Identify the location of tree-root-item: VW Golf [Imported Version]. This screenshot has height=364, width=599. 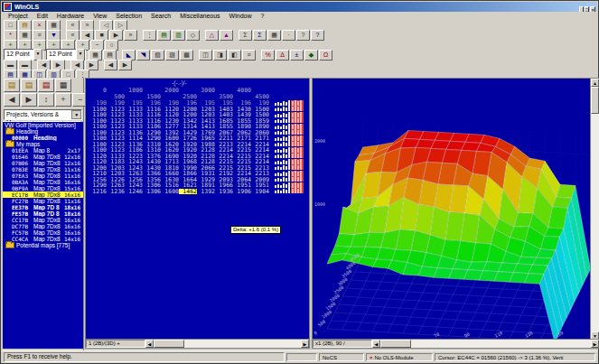
(43, 125).